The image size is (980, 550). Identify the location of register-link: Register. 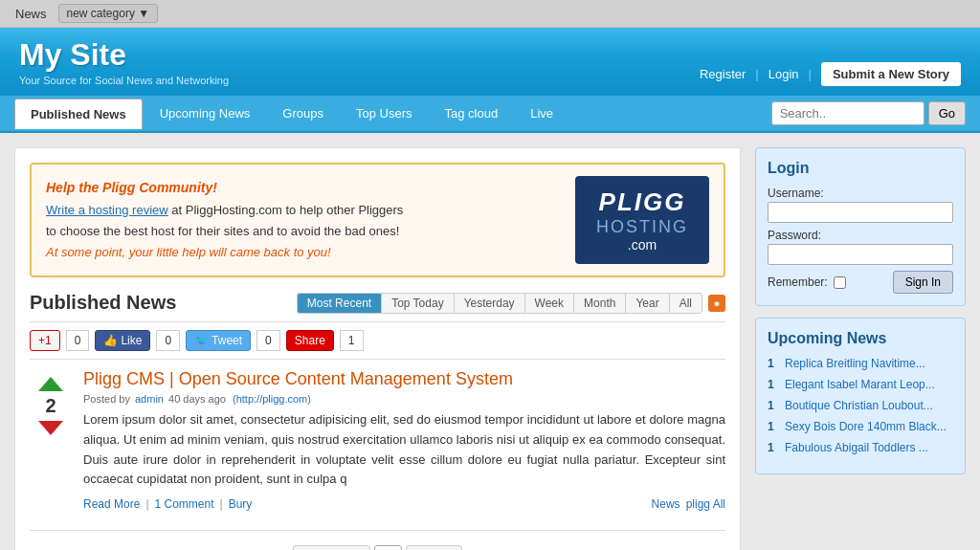
(723, 75).